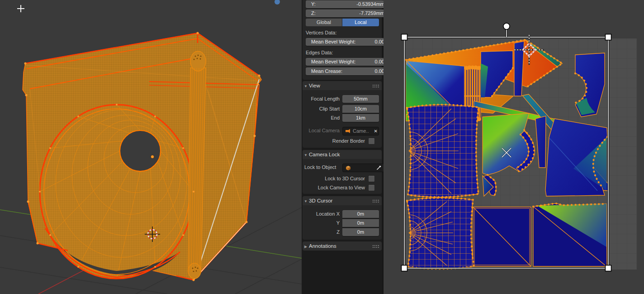  Describe the element at coordinates (347, 42) in the screenshot. I see `mean-bevel-weight-vertex-field: Mean Bevel Weight: 0.00` at that location.